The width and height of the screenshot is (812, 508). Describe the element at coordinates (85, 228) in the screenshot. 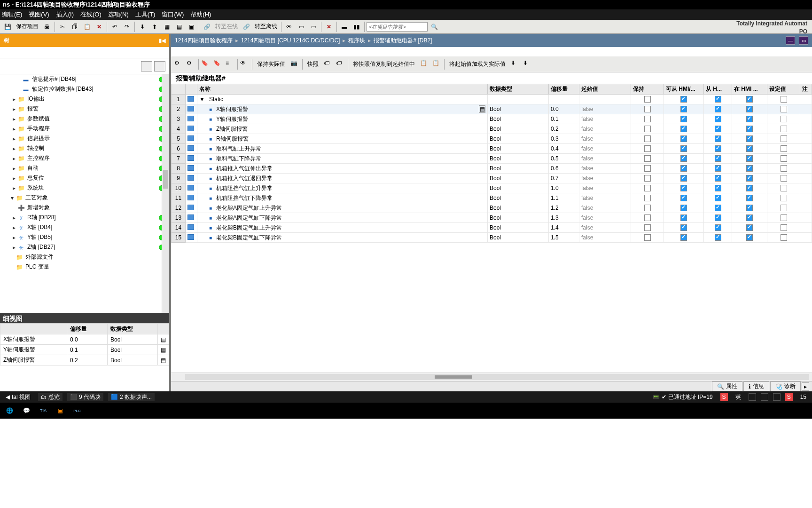

I see `tree-item: ▸⚹X轴 [DB4]` at that location.